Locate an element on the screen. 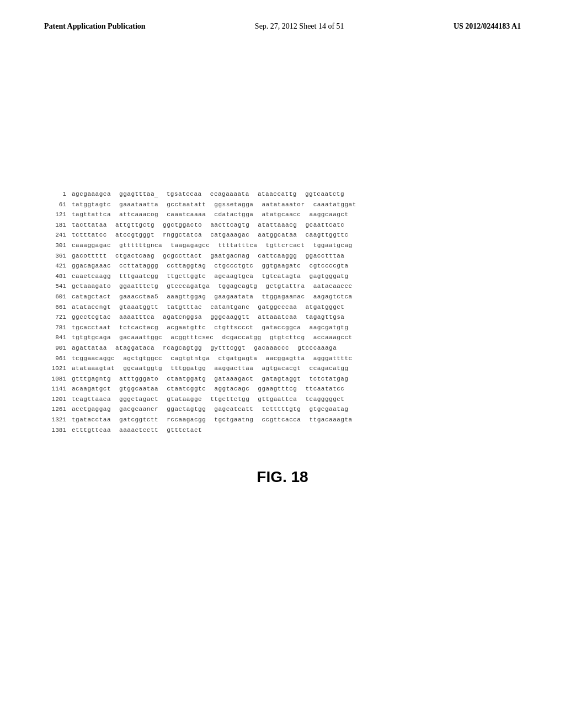  seq-number: 961 is located at coordinates (58, 359).